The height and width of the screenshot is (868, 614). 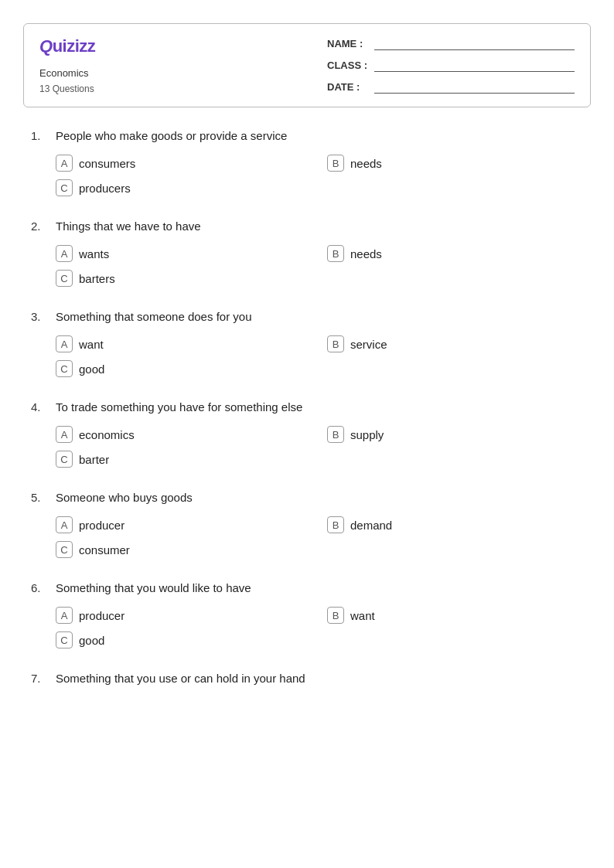 What do you see at coordinates (451, 43) in the screenshot?
I see `name-row: NAME :` at bounding box center [451, 43].